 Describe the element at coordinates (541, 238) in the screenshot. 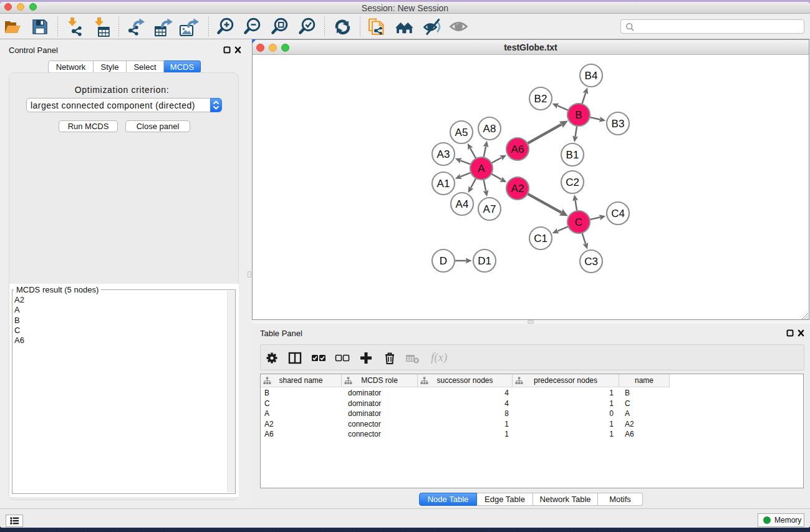

I see `svg-text: C1` at that location.